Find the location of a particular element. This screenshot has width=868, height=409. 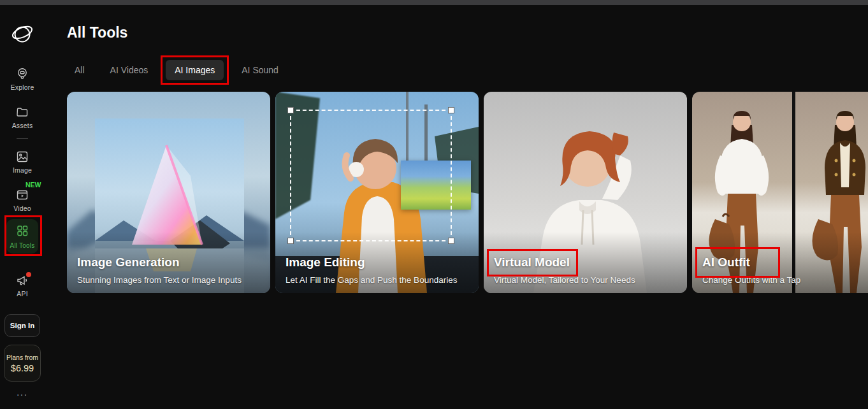

explore-icon is located at coordinates (22, 74).